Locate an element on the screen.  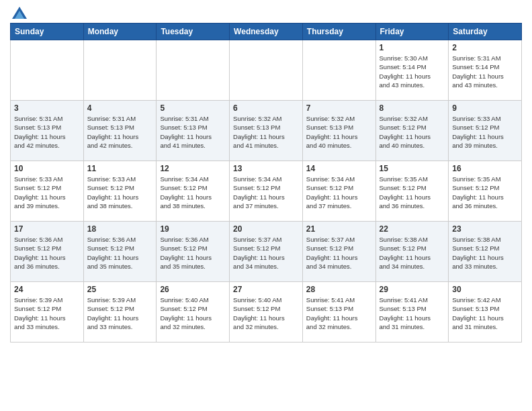
day-number: 20 is located at coordinates (266, 229).